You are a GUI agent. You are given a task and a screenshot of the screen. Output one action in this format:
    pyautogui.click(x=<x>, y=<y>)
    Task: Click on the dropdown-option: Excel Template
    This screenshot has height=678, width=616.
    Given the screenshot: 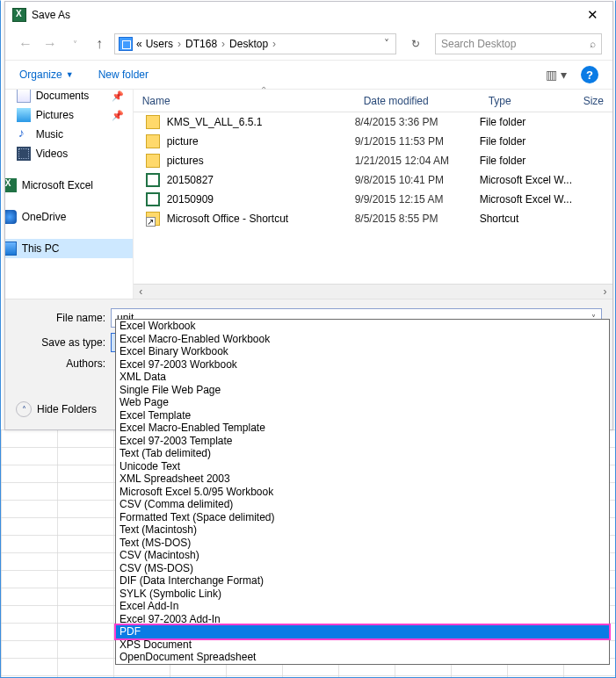 What is the action you would take?
    pyautogui.click(x=362, y=416)
    